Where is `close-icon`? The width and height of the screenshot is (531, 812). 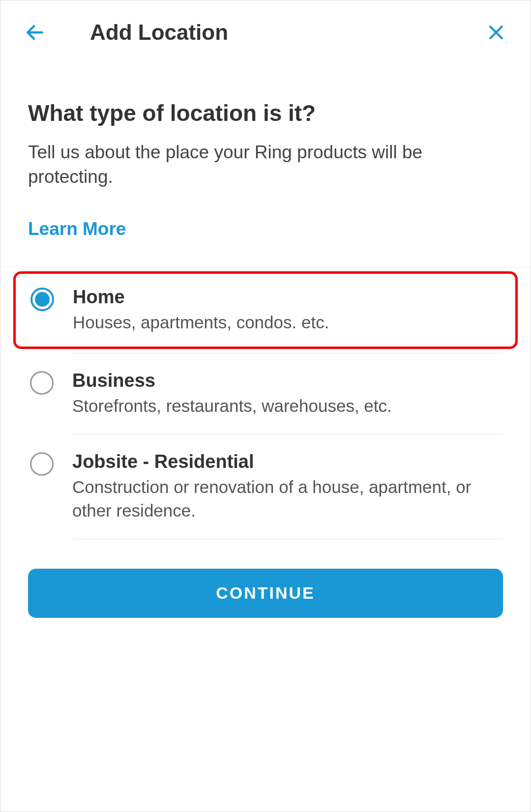 close-icon is located at coordinates (496, 32).